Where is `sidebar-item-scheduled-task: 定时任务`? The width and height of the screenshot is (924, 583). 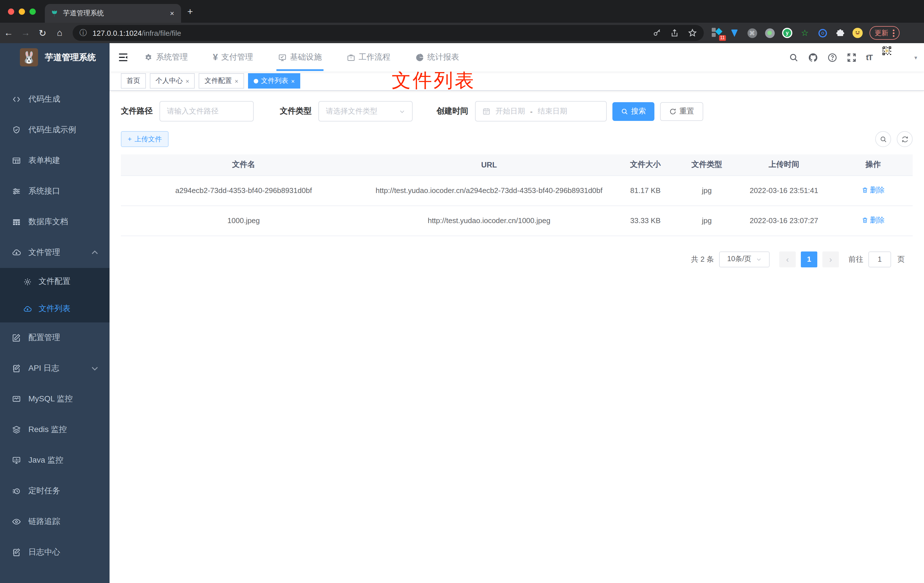 sidebar-item-scheduled-task: 定时任务 is located at coordinates (54, 491).